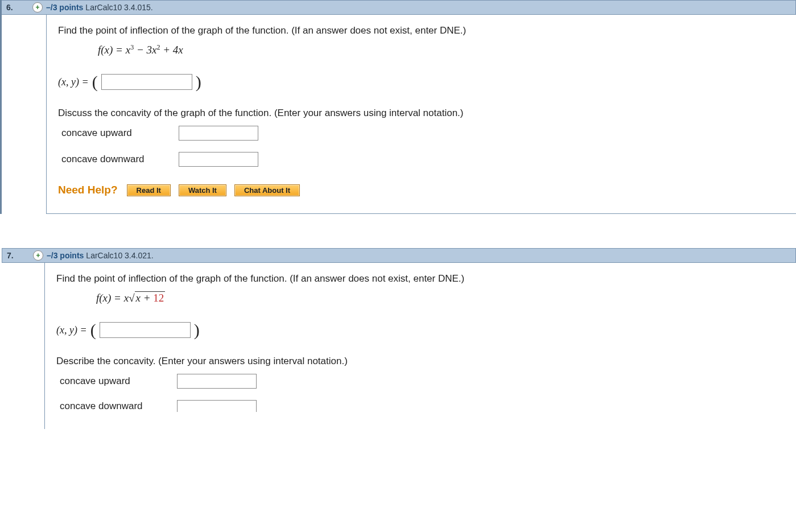 The image size is (796, 532). Describe the element at coordinates (158, 298) in the screenshot. I see `sqrt-constant: 12` at that location.